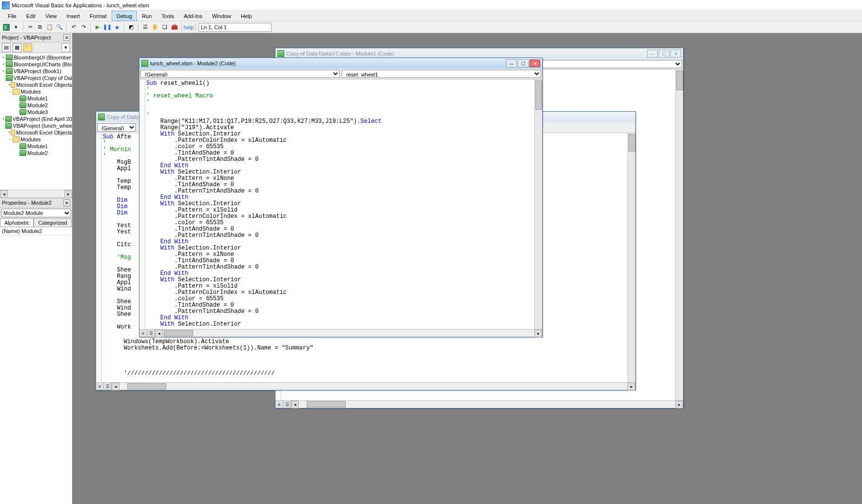  Describe the element at coordinates (53, 222) in the screenshot. I see `tab-categorized: Categorized` at that location.